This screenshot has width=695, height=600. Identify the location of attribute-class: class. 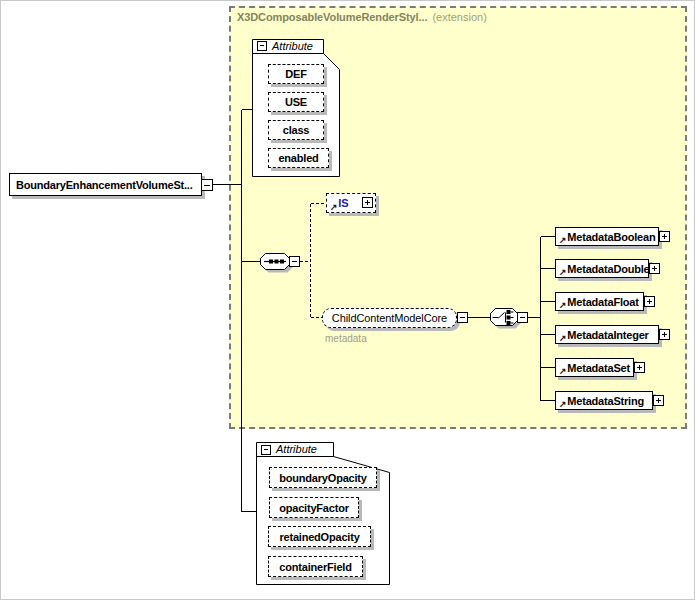
(296, 130).